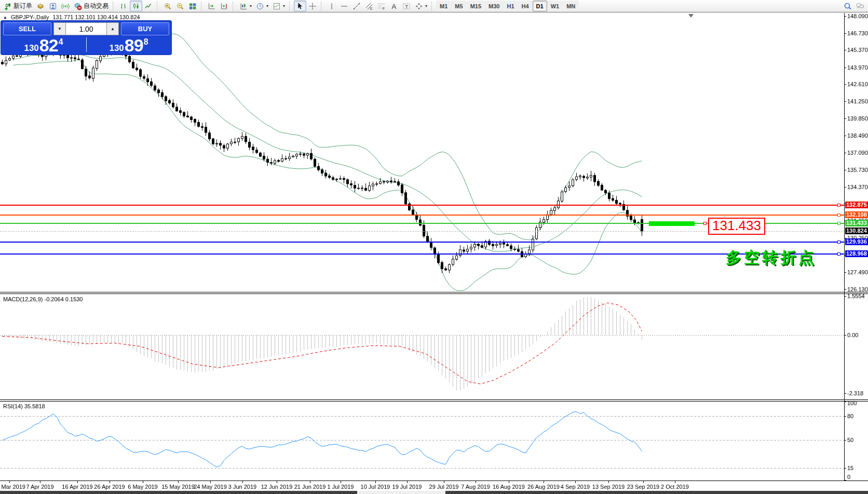 This screenshot has width=868, height=494. What do you see at coordinates (459, 6) in the screenshot?
I see `timeframe-m5: M5` at bounding box center [459, 6].